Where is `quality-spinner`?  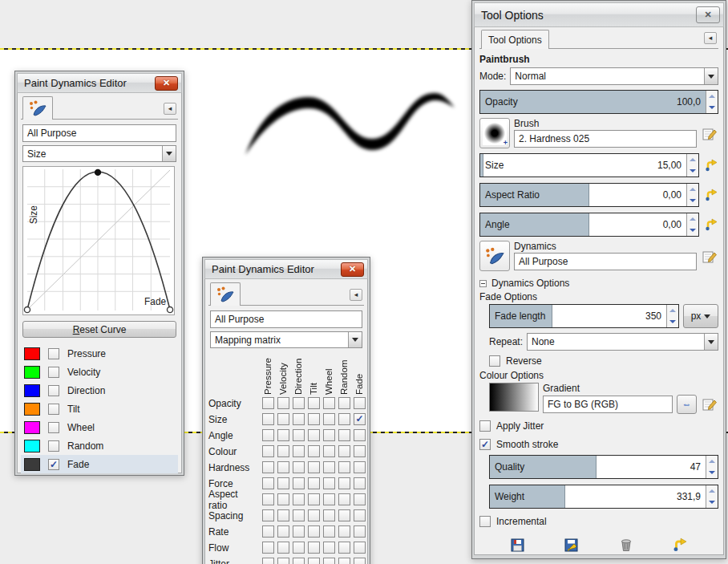 quality-spinner is located at coordinates (712, 467).